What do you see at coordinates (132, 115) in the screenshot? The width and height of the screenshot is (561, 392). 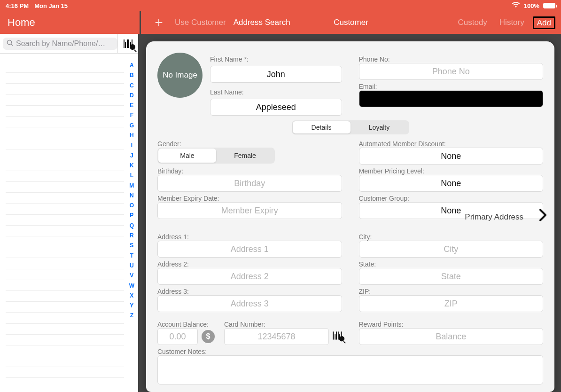 I see `index-letter-f: F` at bounding box center [132, 115].